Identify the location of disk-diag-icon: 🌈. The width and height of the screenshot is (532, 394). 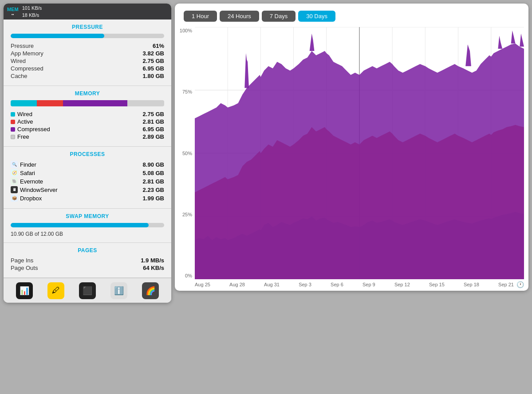
(150, 291).